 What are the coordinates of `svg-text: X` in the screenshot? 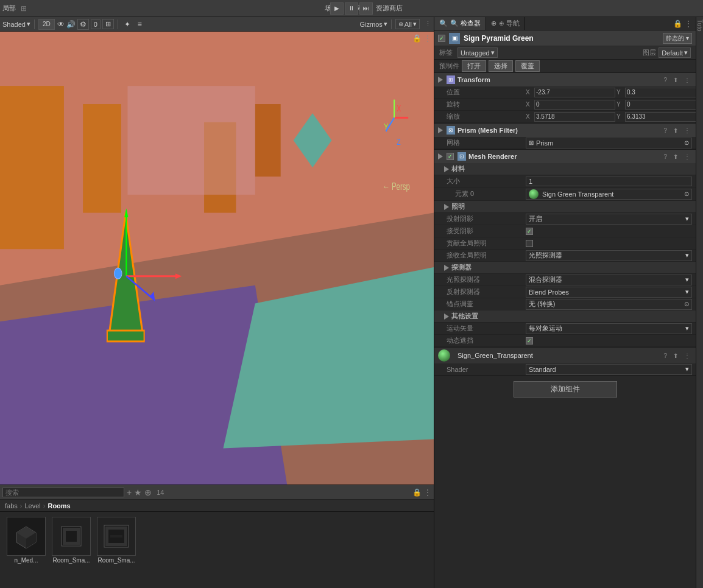 It's located at (398, 108).